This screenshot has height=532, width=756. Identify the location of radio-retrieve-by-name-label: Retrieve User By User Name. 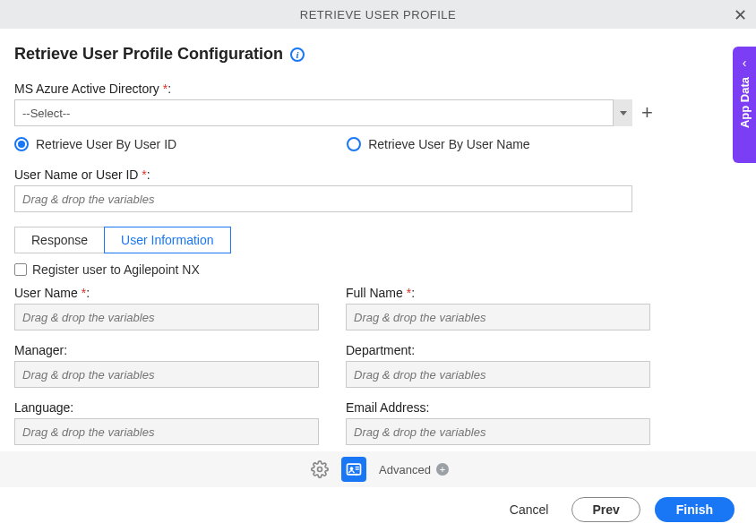
(450, 144).